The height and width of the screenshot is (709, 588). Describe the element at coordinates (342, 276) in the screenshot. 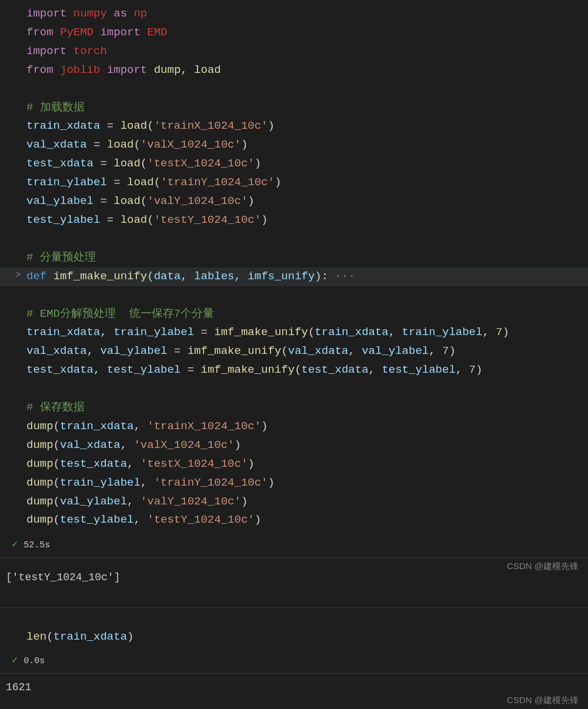

I see `fold-ellipsis-icon: ···` at that location.